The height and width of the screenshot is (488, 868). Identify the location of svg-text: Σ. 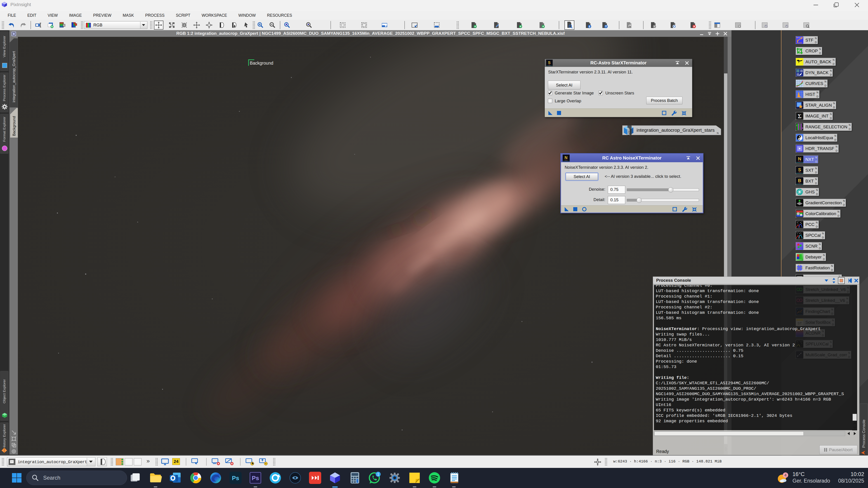
(800, 116).